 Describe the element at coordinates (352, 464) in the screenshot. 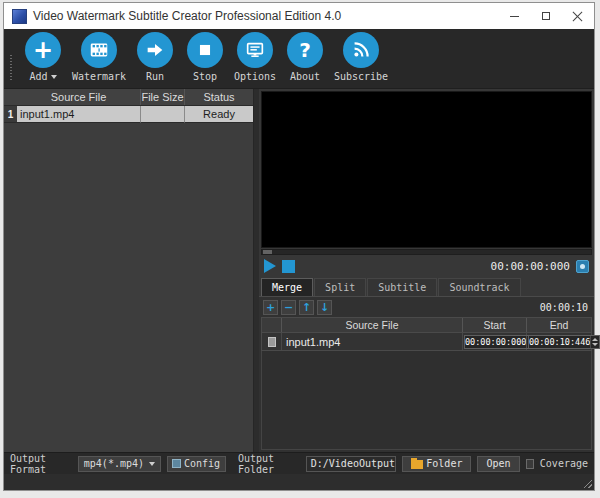

I see `output-folder-field: D:/VideoOutput` at that location.